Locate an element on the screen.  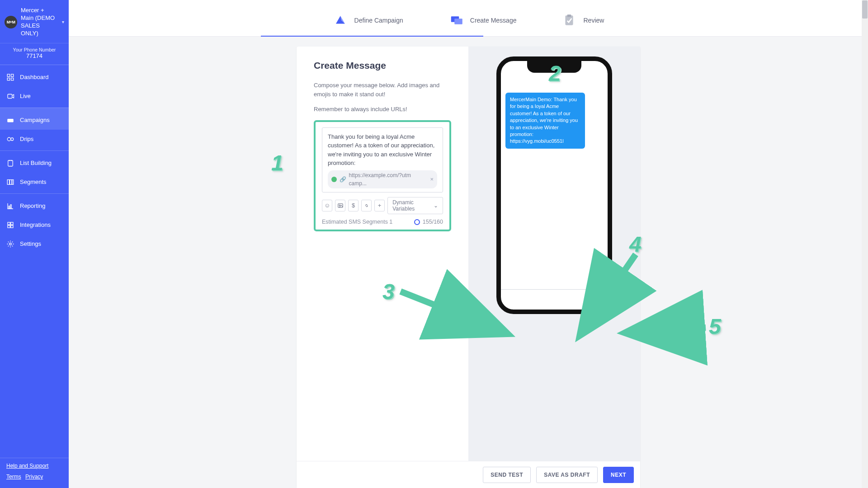
message-textarea: Thank you for being a loyal Acme custome… is located at coordinates (382, 160).